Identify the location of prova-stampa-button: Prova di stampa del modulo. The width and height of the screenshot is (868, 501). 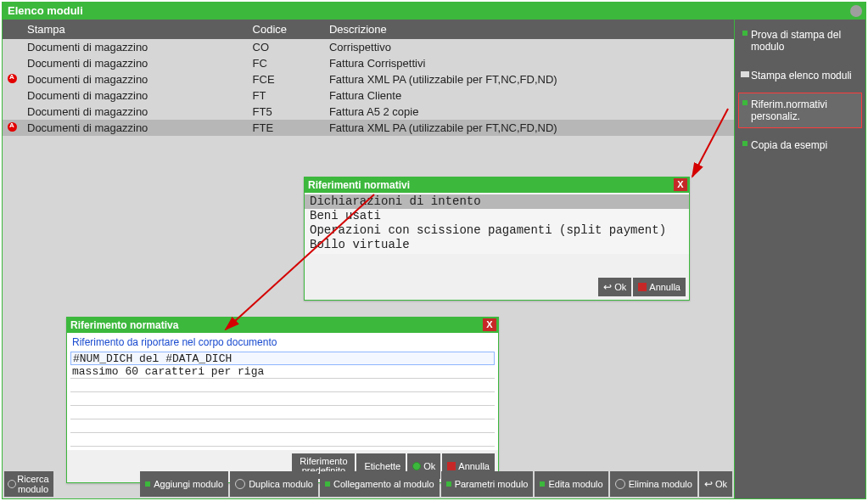
(800, 41).